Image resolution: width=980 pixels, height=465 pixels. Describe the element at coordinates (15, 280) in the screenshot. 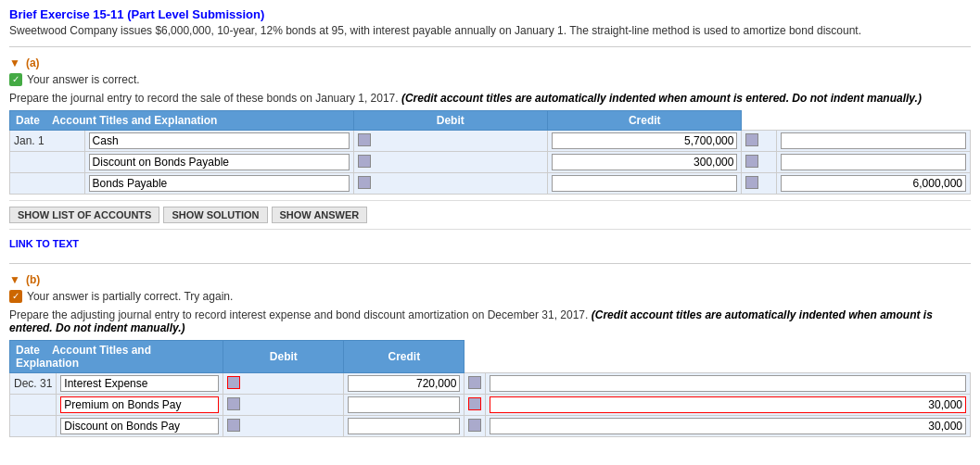

I see `section-b-arrow: ▼` at that location.